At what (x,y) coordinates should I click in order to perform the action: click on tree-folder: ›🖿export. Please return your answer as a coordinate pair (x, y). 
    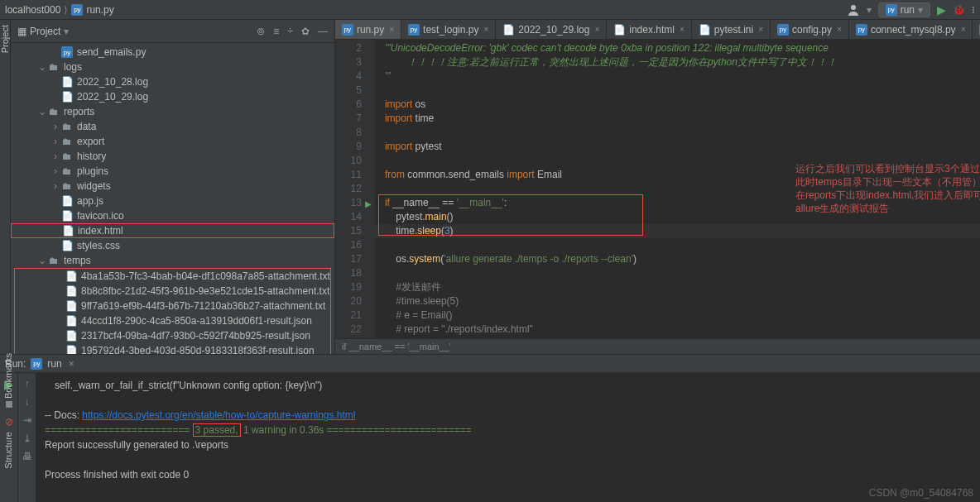
    Looking at the image, I should click on (172, 141).